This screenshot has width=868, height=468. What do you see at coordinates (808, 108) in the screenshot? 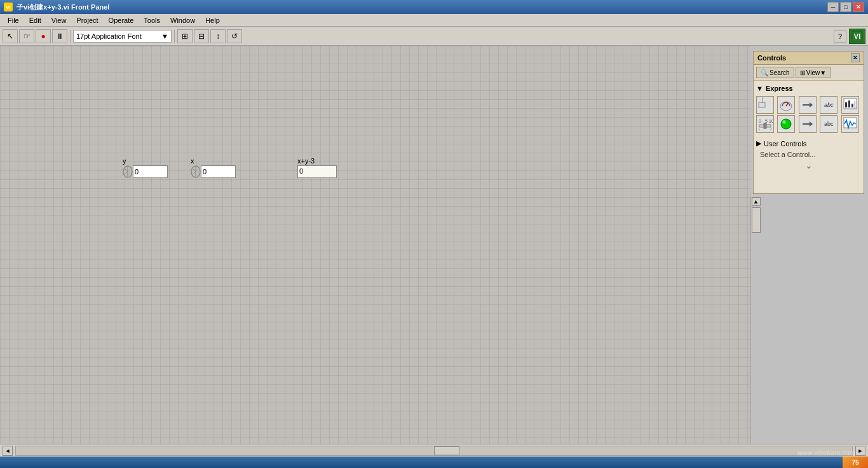
I see `express-section: ▼ Express` at bounding box center [808, 108].